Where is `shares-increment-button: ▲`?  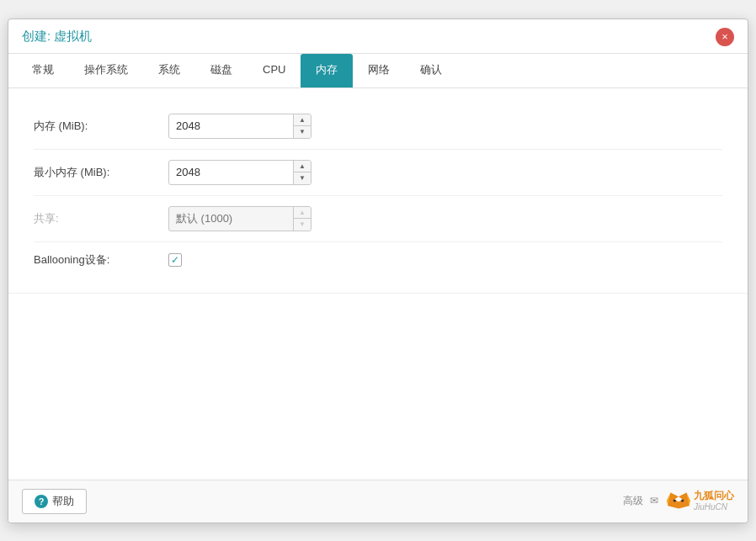
shares-increment-button: ▲ is located at coordinates (302, 213).